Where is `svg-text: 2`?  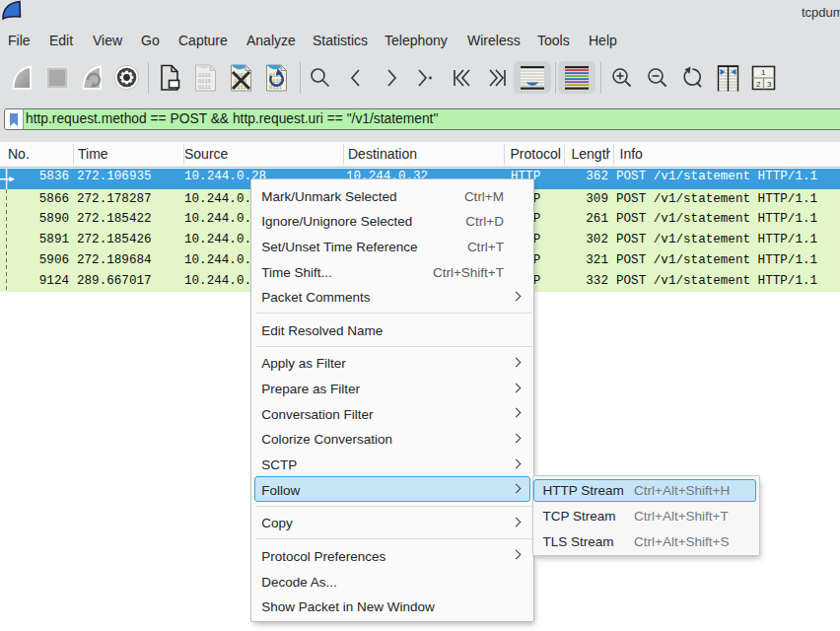
svg-text: 2 is located at coordinates (759, 85).